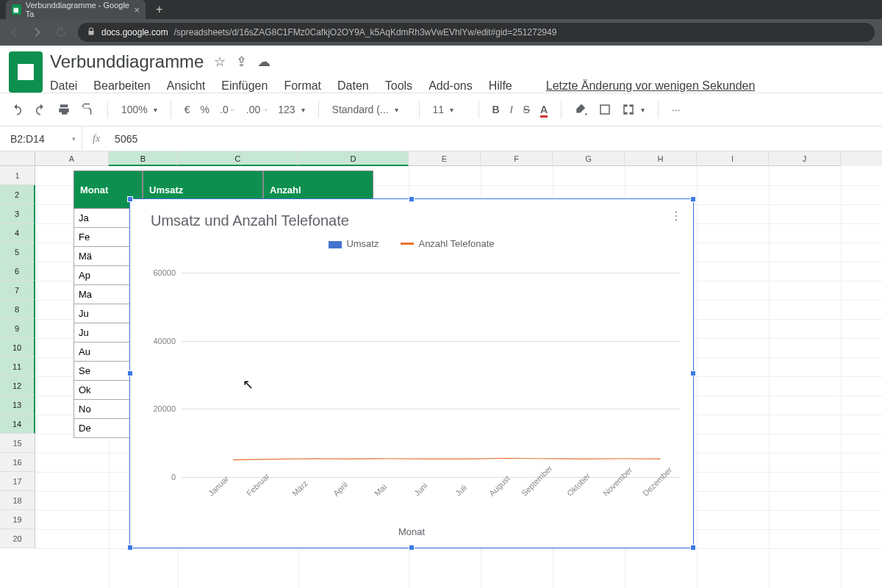 The height and width of the screenshot is (588, 882). Describe the element at coordinates (512, 110) in the screenshot. I see `italic-button: I` at that location.